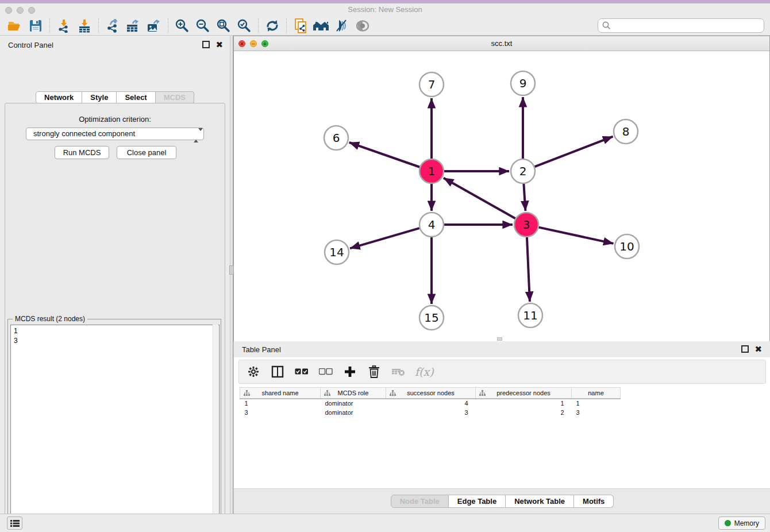 The width and height of the screenshot is (770, 532). Describe the element at coordinates (530, 315) in the screenshot. I see `graph-node-11: 11` at that location.